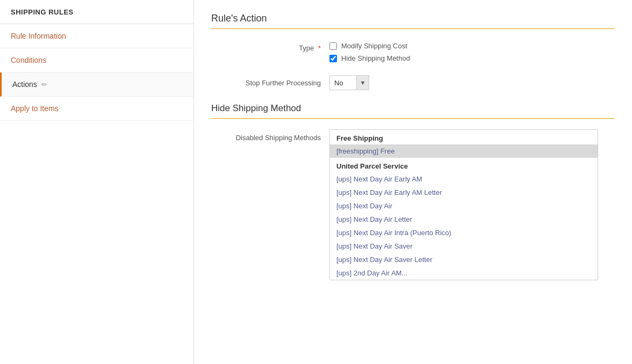 This screenshot has height=364, width=632. I want to click on hide-shipping-row: Hide Shipping Method, so click(472, 58).